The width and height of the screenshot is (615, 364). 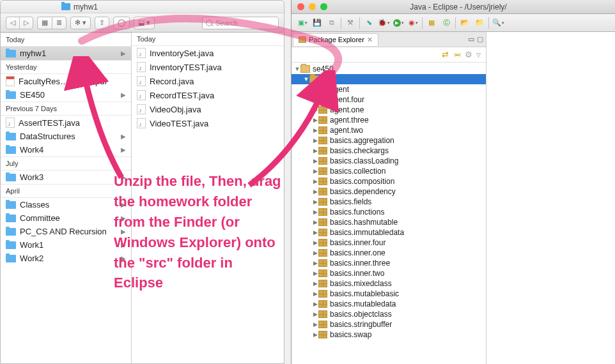 I want to click on project-node: ▼ se450, so click(x=389, y=69).